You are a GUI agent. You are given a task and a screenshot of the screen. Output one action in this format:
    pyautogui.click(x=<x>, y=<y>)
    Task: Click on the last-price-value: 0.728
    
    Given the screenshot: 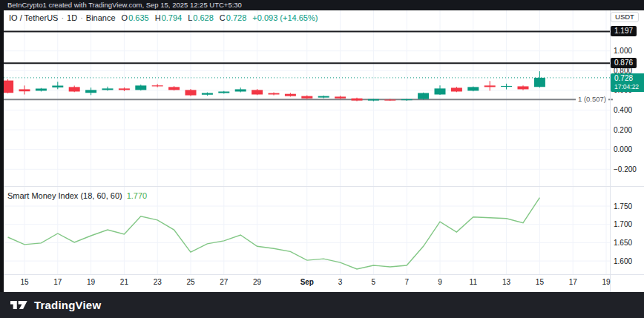 What is the action you would take?
    pyautogui.click(x=623, y=79)
    